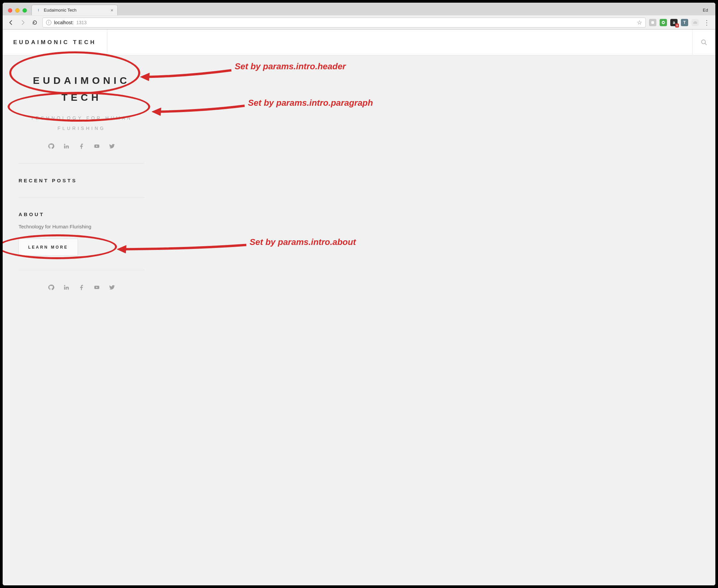 This screenshot has width=718, height=588. What do you see at coordinates (704, 42) in the screenshot?
I see `search-icon` at bounding box center [704, 42].